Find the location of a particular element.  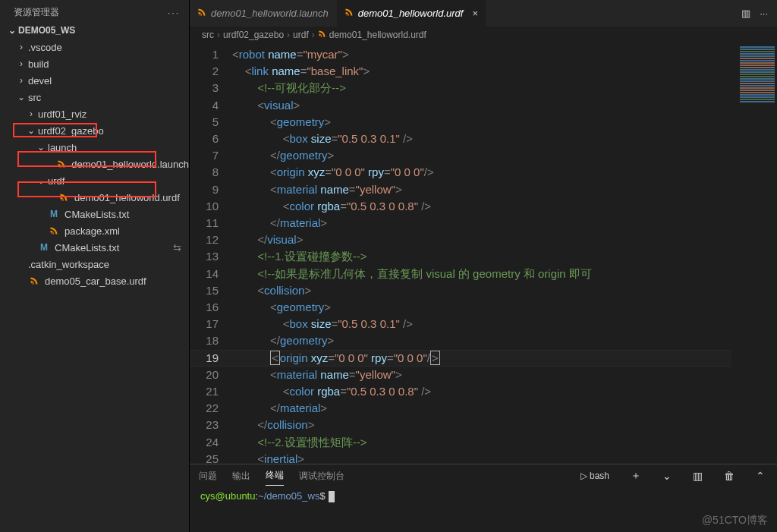

tree-item: ›build is located at coordinates (94, 64).